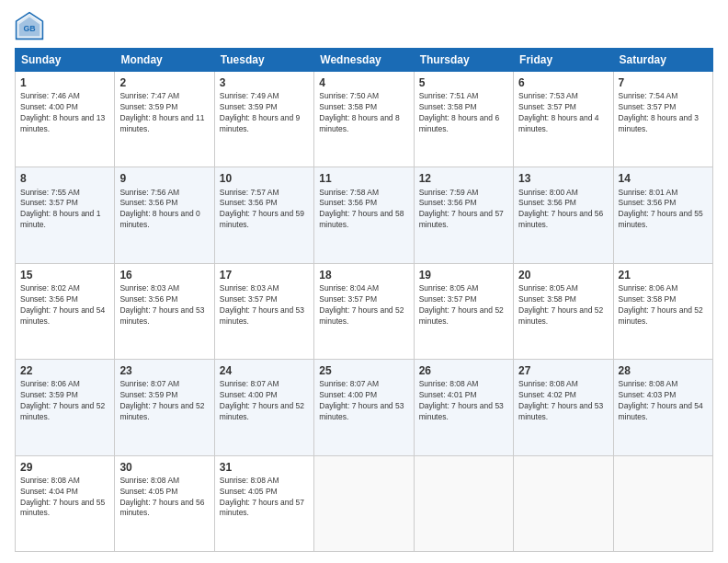  I want to click on day-info: Sunrise: 8:06 AM Sunset: 3:58 PM Dayligh…, so click(664, 305).